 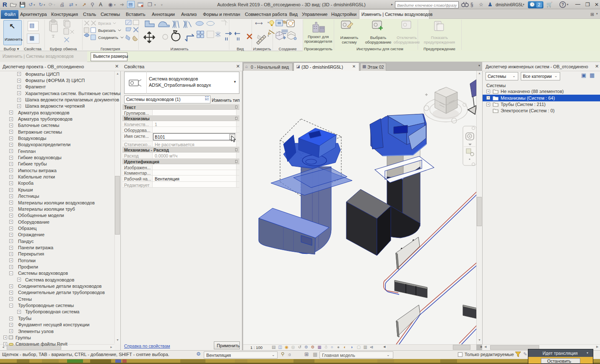 I want to click on svg-text: Врезка, so click(x=105, y=23).